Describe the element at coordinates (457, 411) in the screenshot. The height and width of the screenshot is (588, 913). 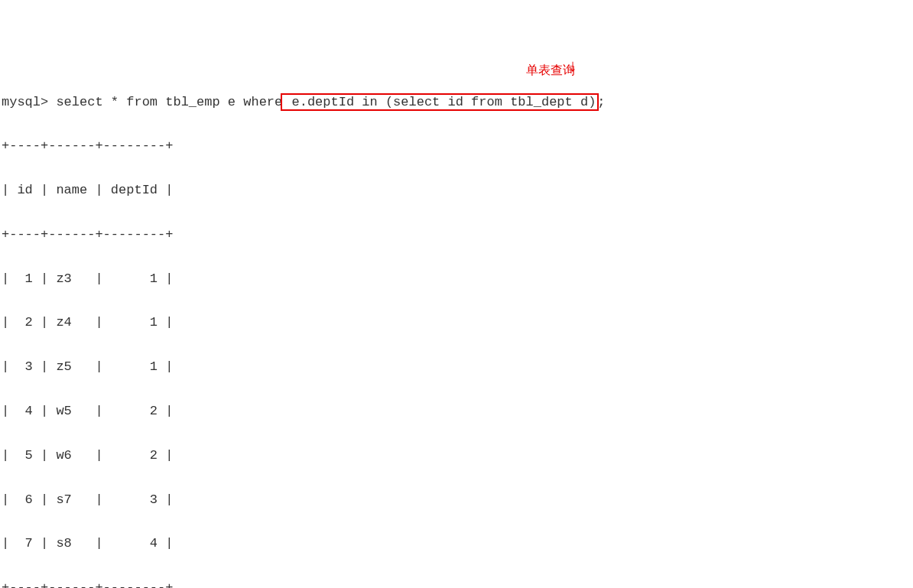
I see `table1-row: | 4 | w5 | 2 |` at that location.